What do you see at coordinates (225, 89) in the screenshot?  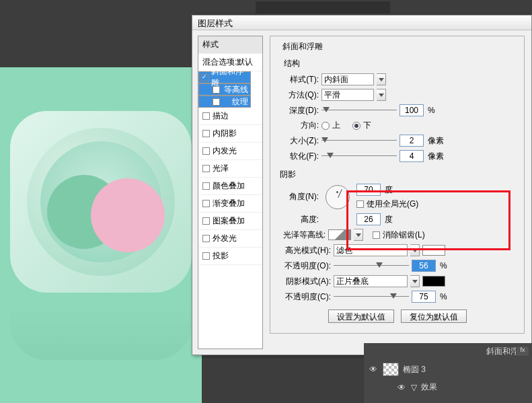 I see `sidebar-contour: 等高线` at bounding box center [225, 89].